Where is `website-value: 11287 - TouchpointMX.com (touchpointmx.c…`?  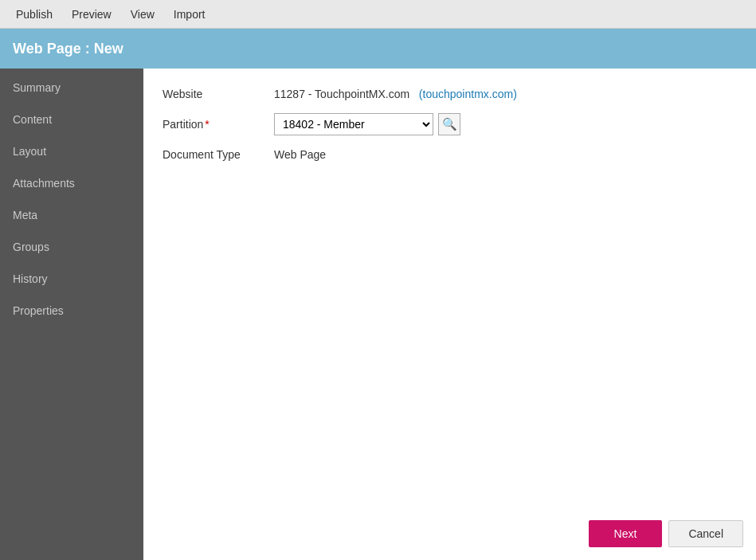 website-value: 11287 - TouchpointMX.com (touchpointmx.c… is located at coordinates (395, 94).